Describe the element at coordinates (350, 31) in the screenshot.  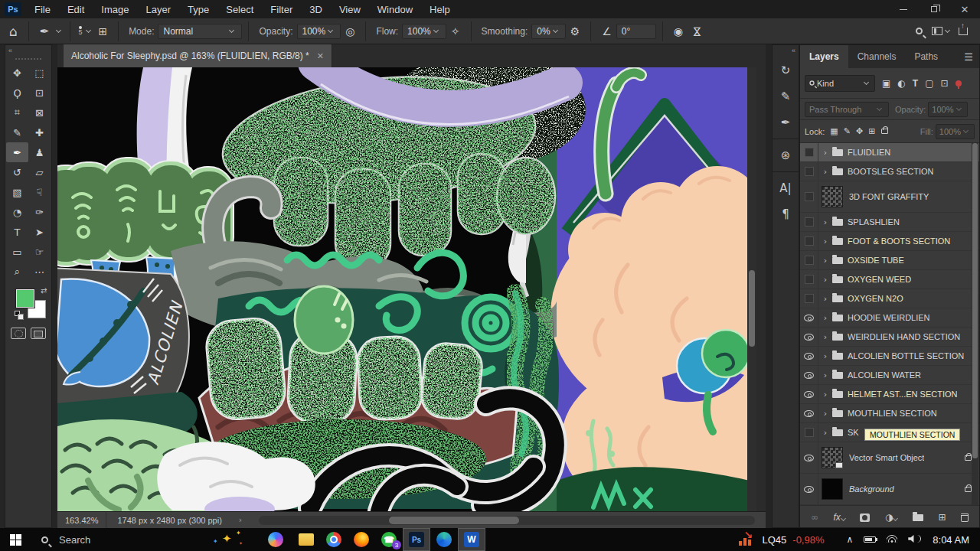
I see `pressure-opacity-icon: ◎` at that location.